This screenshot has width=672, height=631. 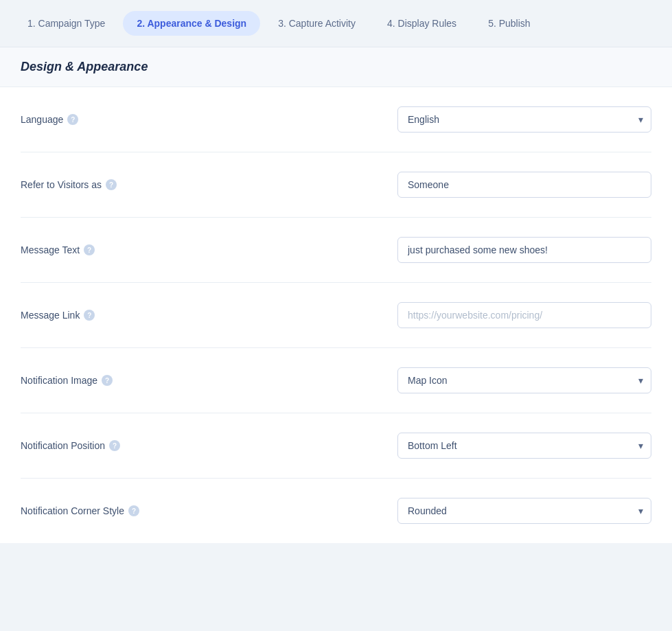 What do you see at coordinates (524, 250) in the screenshot?
I see `field-control-message-text` at bounding box center [524, 250].